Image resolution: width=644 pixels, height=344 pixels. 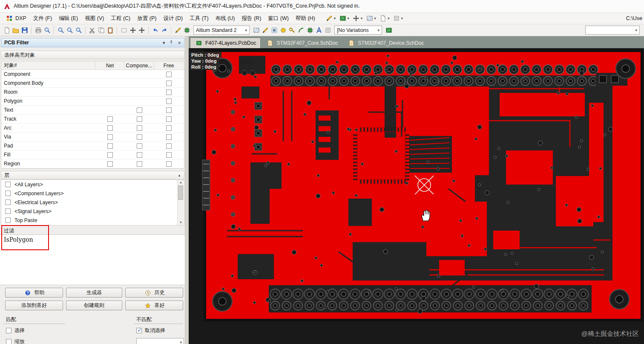 I want to click on region-free-checkbox, so click(x=169, y=164).